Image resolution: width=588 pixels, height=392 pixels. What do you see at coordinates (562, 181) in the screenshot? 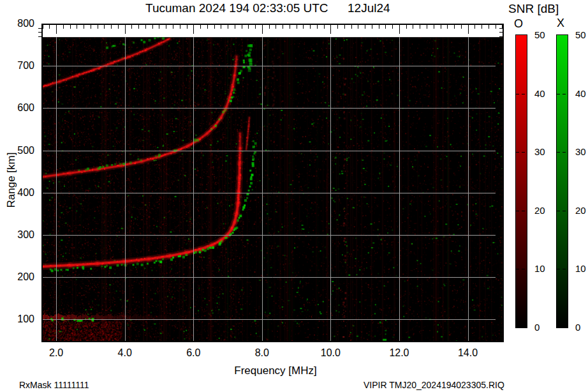
I see `x-mode-colorbar` at bounding box center [562, 181].